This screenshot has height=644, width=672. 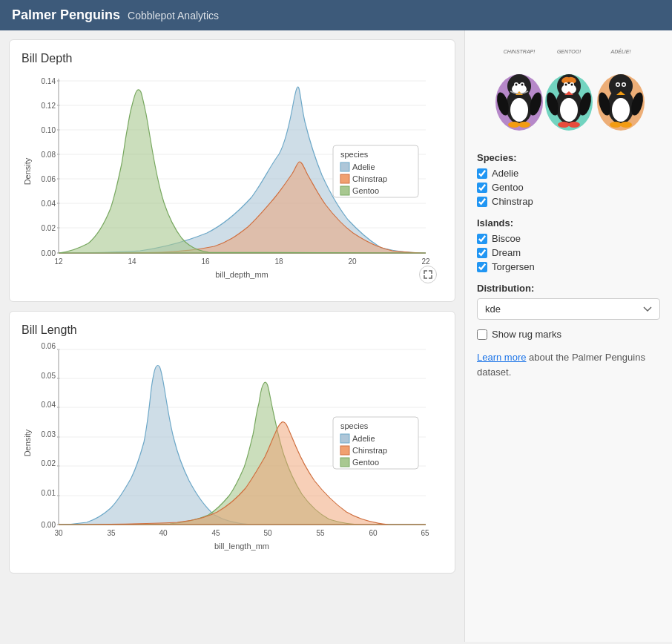 I want to click on expand-bill-depth-icon, so click(x=428, y=275).